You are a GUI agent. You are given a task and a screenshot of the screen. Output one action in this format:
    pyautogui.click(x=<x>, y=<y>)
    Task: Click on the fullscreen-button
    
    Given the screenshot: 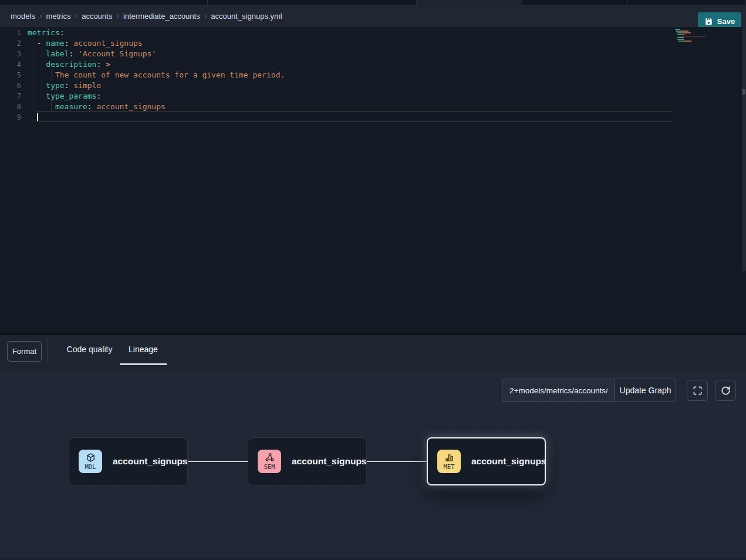 What is the action you would take?
    pyautogui.click(x=697, y=390)
    